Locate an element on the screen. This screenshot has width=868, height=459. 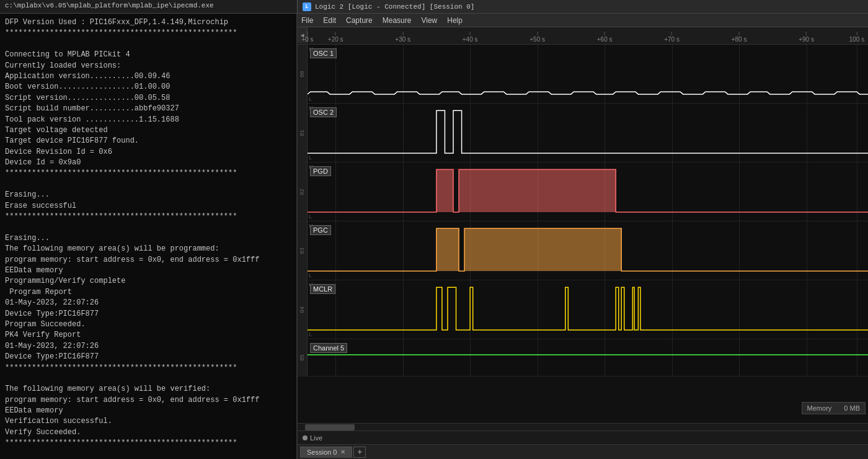
logic-icon: L is located at coordinates (307, 7).